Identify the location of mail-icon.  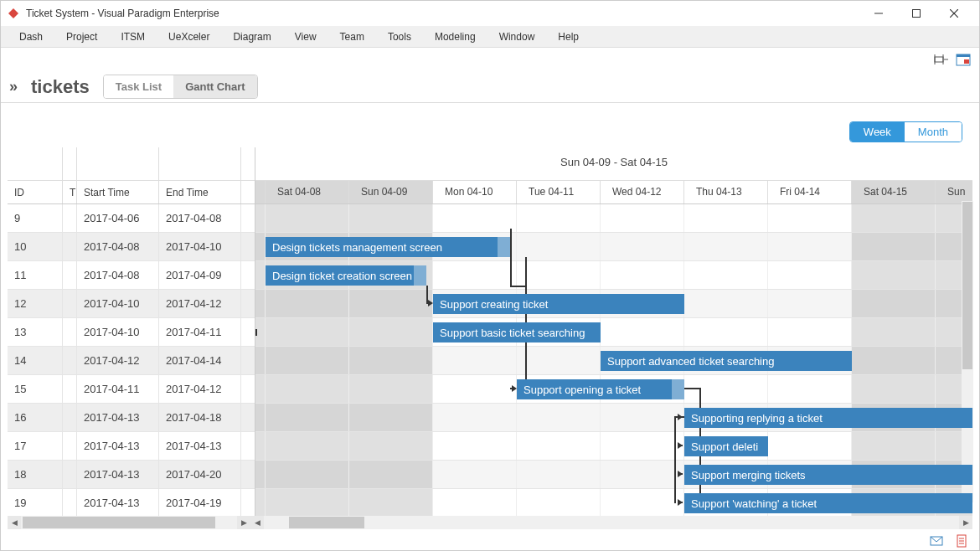
(936, 541).